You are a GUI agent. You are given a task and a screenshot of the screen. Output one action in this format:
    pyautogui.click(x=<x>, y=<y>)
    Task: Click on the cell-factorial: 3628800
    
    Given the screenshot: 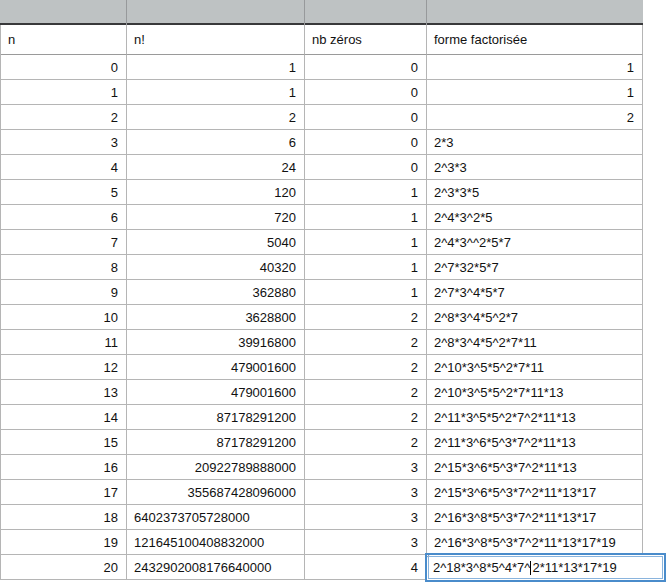 What is the action you would take?
    pyautogui.click(x=216, y=318)
    